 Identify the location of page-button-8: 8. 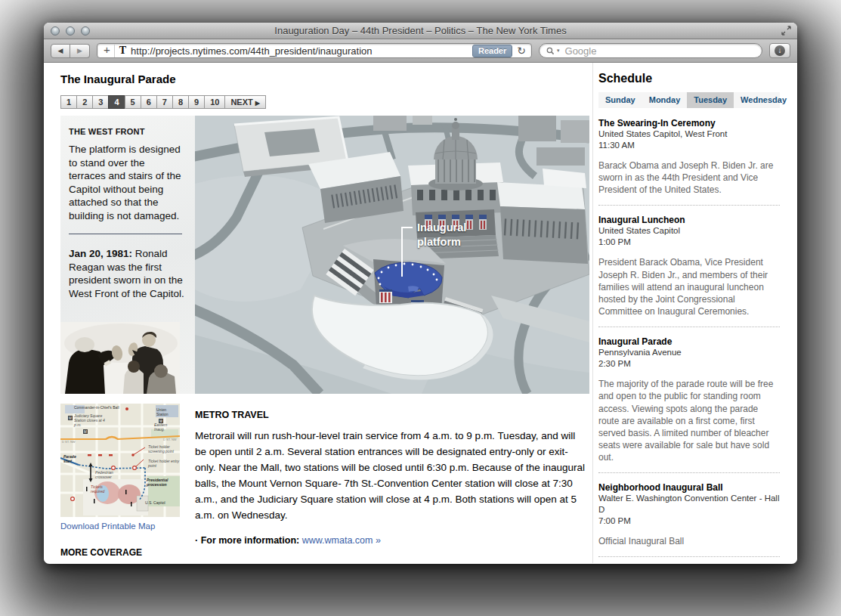
(181, 102).